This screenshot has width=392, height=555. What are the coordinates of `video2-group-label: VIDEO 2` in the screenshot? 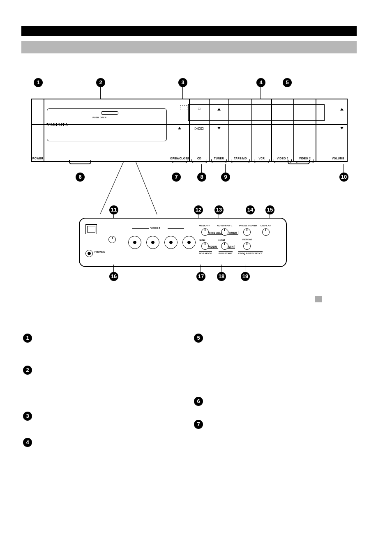 It's located at (155, 228).